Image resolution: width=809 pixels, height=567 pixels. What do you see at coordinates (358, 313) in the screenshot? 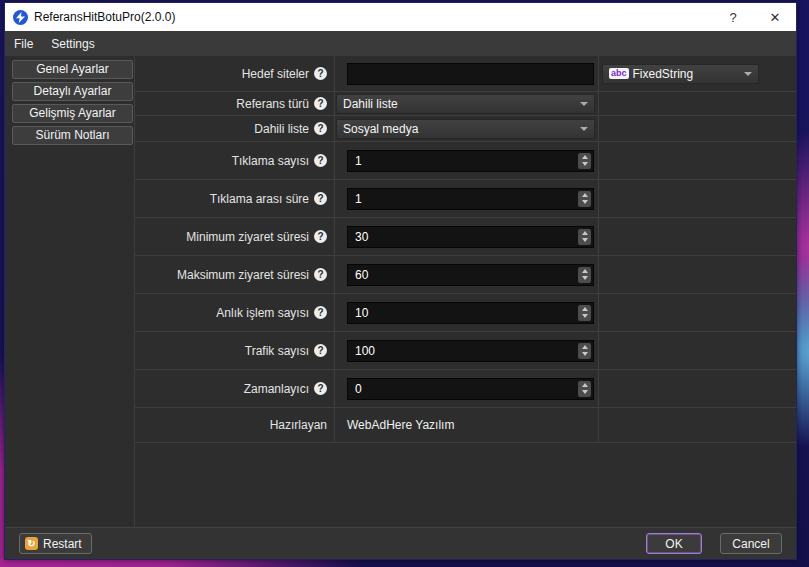
I see `spinner-value: 10` at bounding box center [358, 313].